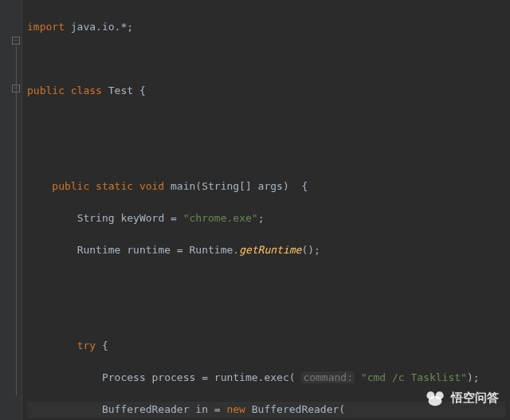 The height and width of the screenshot is (420, 510). What do you see at coordinates (16, 41) in the screenshot?
I see `fold-toggle-icon: −` at bounding box center [16, 41].